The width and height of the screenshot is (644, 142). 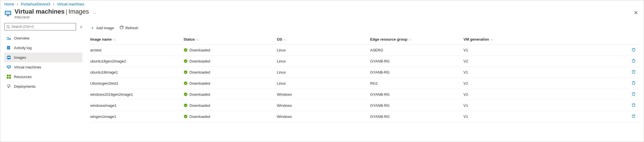 I want to click on deployments-icon, so click(x=9, y=86).